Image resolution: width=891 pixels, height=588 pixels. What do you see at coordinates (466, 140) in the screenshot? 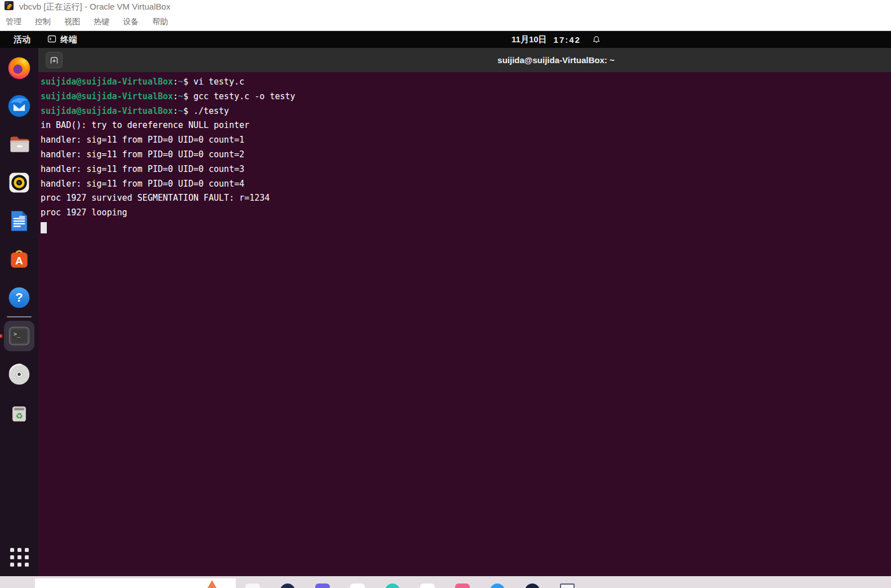
I see `terminal-output-line: handler: sig=11 from PID=0 UID=0 count=1` at bounding box center [466, 140].